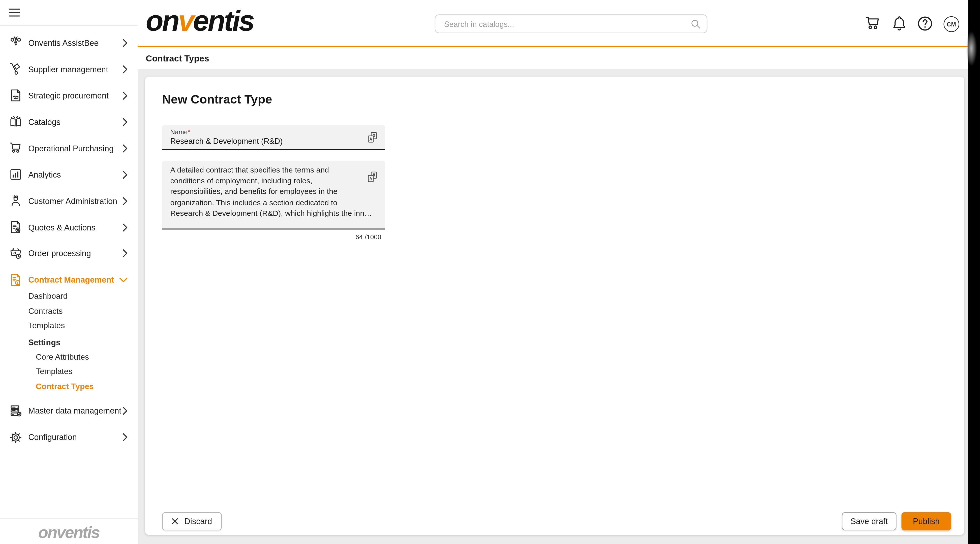 The image size is (980, 544). What do you see at coordinates (69, 253) in the screenshot?
I see `sidebar-item-order-processing: Order processing` at bounding box center [69, 253].